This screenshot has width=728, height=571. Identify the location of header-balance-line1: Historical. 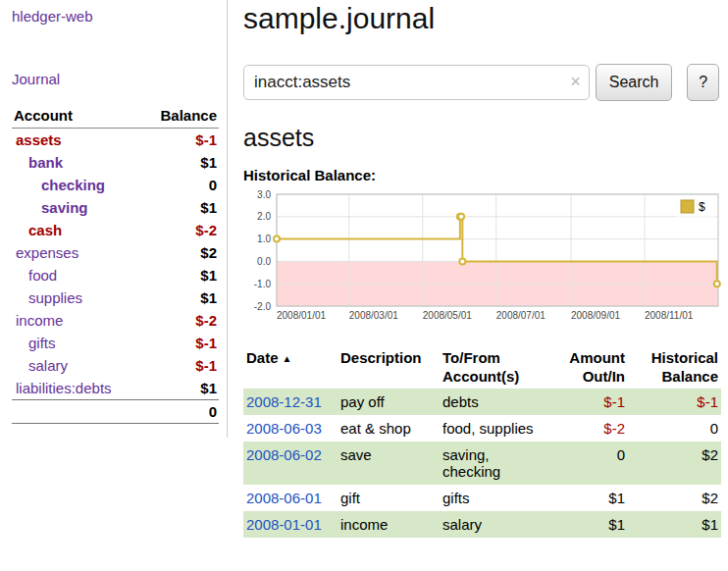
(675, 359).